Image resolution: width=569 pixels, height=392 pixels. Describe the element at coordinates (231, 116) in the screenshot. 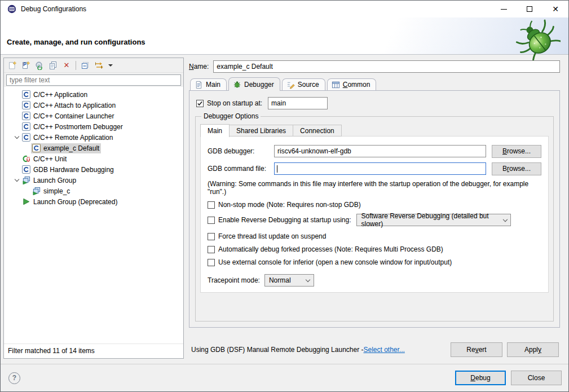

I see `group-title: Debugger Options` at that location.